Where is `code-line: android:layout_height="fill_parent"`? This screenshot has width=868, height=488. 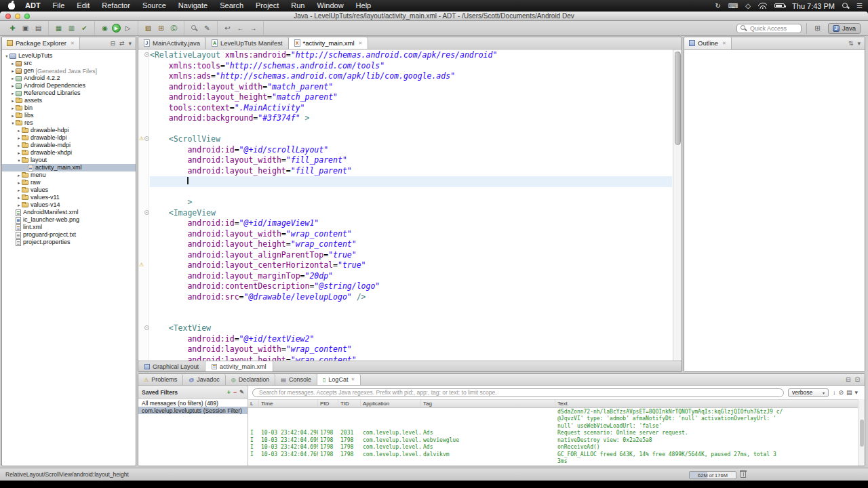
code-line: android:layout_height="fill_parent" is located at coordinates (411, 171).